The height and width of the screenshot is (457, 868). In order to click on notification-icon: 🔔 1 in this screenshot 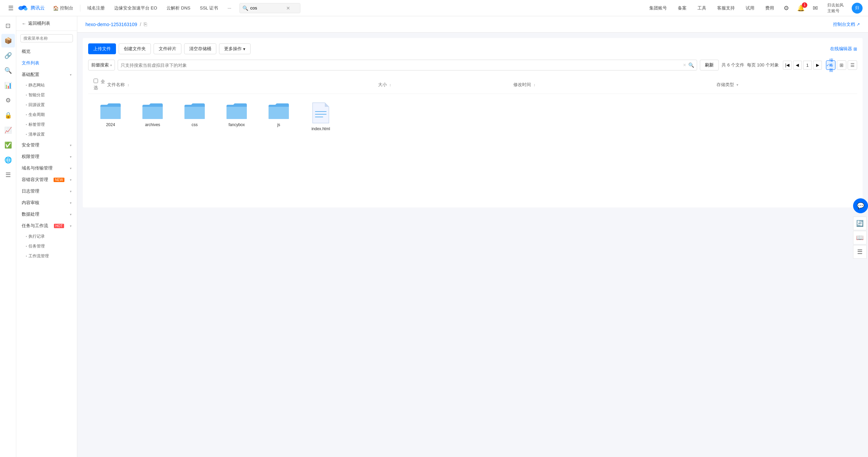, I will do `click(801, 8)`.